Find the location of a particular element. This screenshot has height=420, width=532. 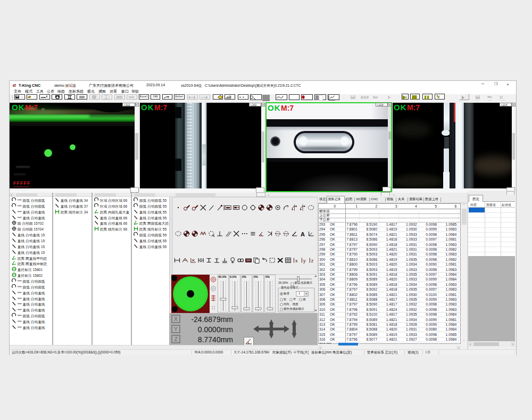

svg-text: x is located at coordinates (297, 261).